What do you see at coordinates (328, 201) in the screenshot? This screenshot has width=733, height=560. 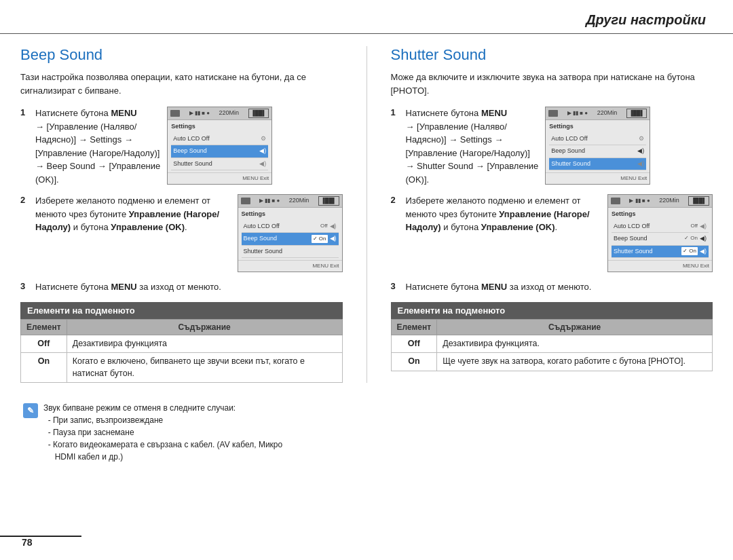 I see `cam-batt-2: ▐██▌` at bounding box center [328, 201].